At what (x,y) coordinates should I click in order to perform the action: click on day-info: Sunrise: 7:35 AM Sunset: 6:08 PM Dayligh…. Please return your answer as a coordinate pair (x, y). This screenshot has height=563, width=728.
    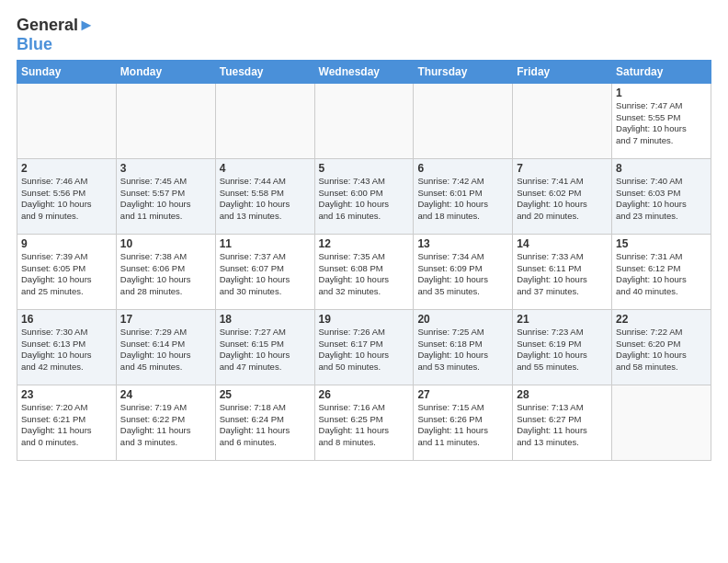
    Looking at the image, I should click on (364, 274).